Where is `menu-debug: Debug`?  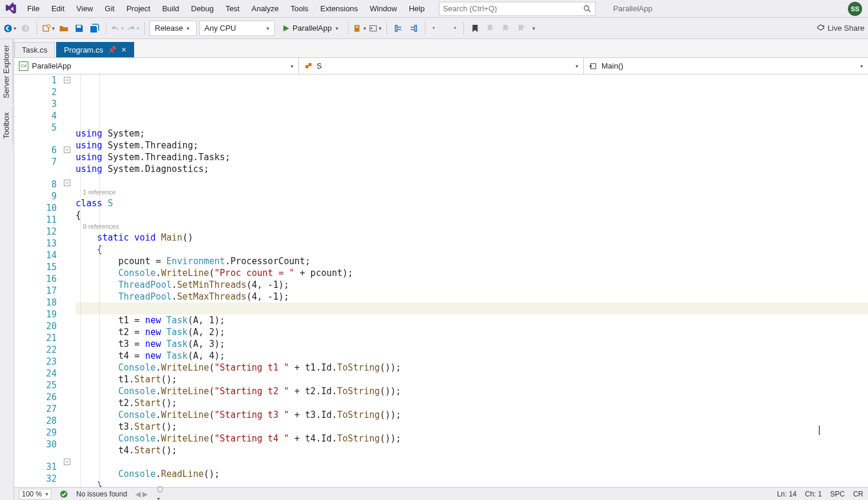
menu-debug: Debug is located at coordinates (202, 9).